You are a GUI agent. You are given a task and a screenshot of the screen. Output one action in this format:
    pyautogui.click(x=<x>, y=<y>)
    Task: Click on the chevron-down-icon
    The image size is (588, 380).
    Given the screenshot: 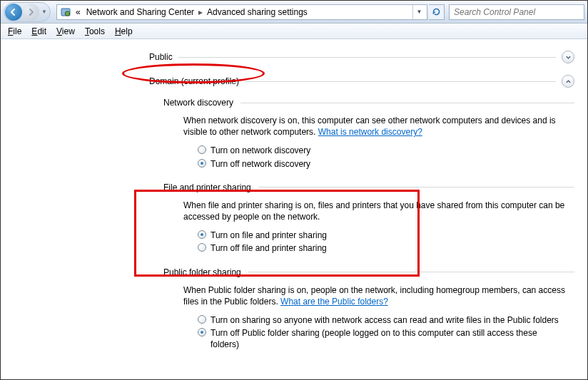 What is the action you would take?
    pyautogui.click(x=568, y=57)
    